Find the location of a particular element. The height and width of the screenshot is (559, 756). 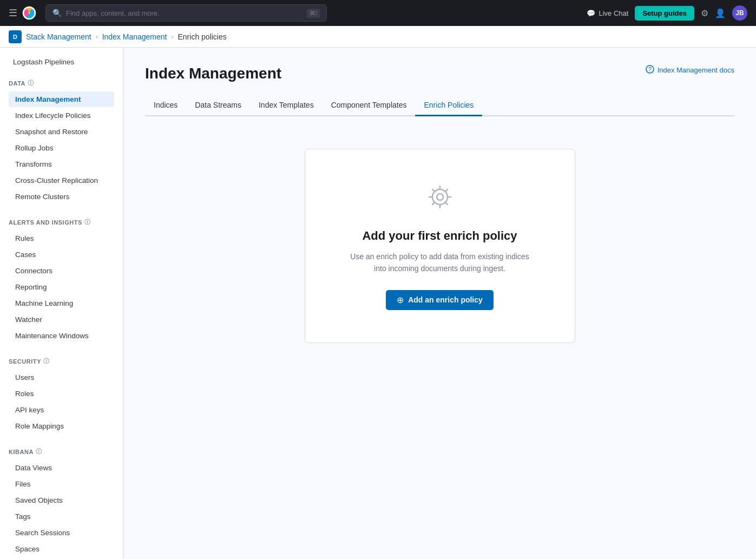

users-icon: 👤 is located at coordinates (720, 13).